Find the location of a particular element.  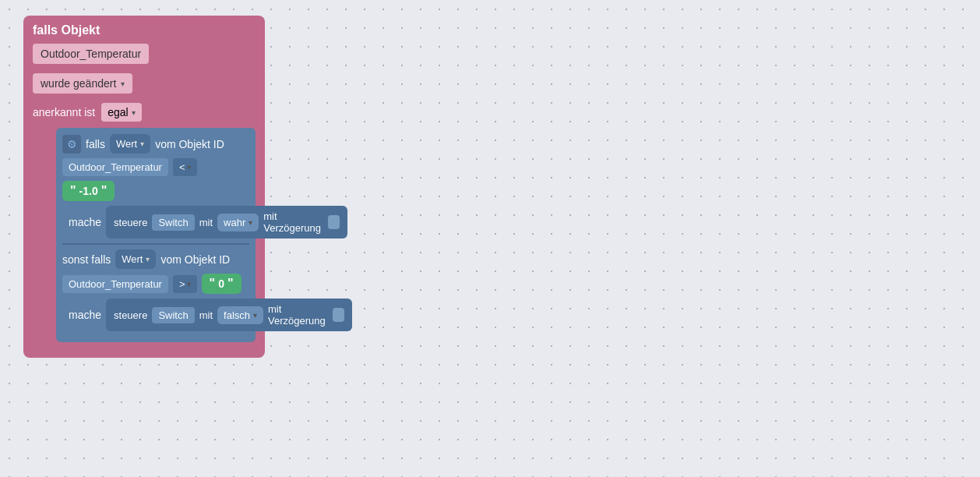

operator2-dropdown: > ▾ is located at coordinates (185, 284).